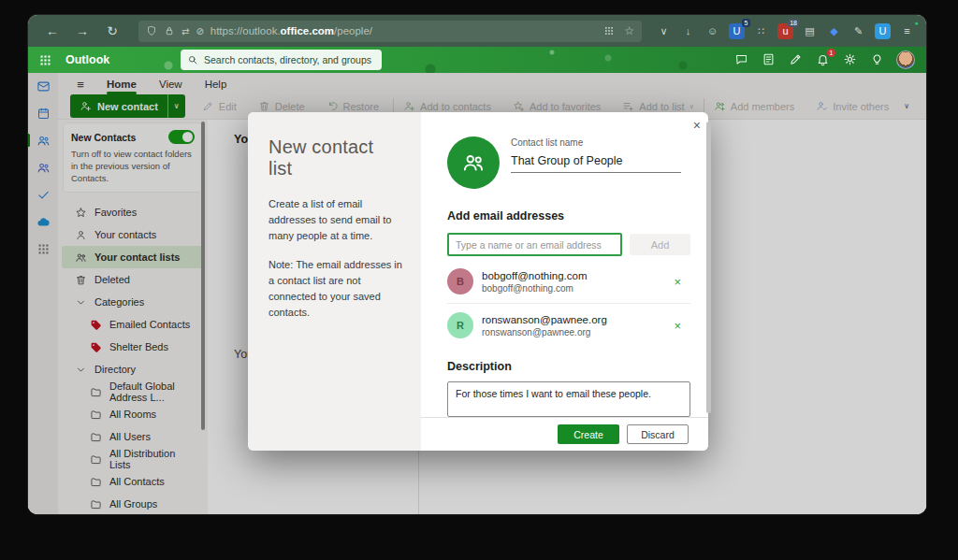 The image size is (958, 560). I want to click on notifications-icon: 1, so click(823, 60).